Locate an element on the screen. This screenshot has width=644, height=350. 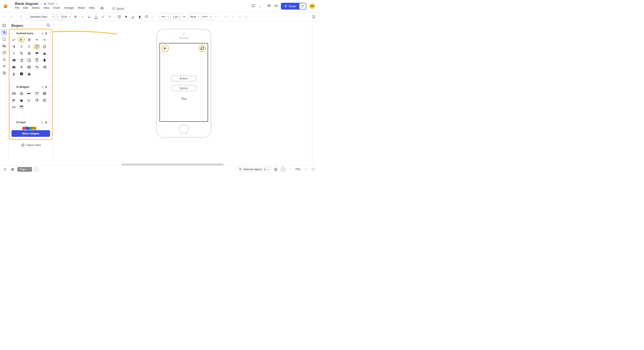
fullscreen-icon is located at coordinates (313, 169).